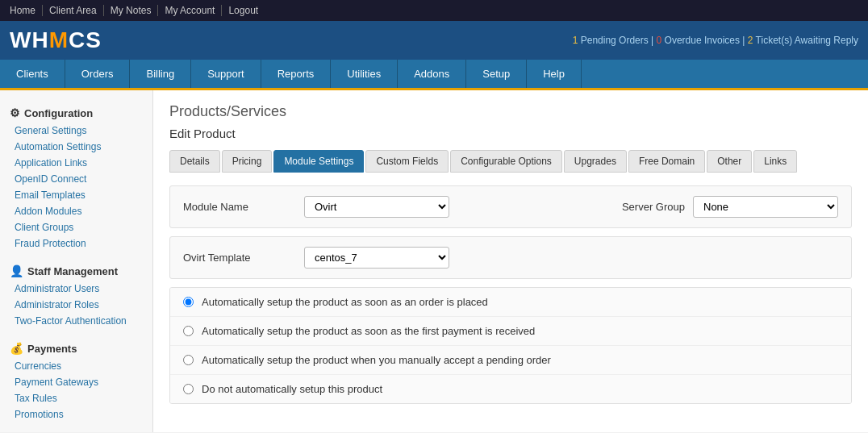 This screenshot has width=868, height=433. Describe the element at coordinates (507, 161) in the screenshot. I see `tab-configurable-options: Configurable Options` at that location.